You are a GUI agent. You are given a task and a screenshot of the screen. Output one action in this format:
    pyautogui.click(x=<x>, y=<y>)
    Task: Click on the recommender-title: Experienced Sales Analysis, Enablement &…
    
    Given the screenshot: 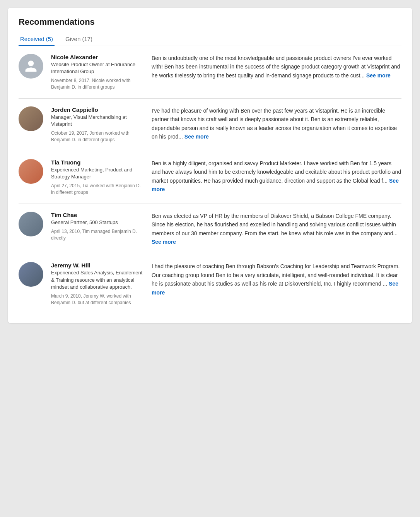 What is the action you would take?
    pyautogui.click(x=97, y=280)
    